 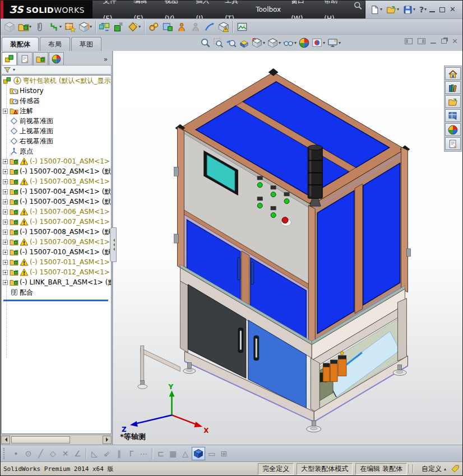 What do you see at coordinates (40, 440) in the screenshot?
I see `scrollbar-thumb` at bounding box center [40, 440].